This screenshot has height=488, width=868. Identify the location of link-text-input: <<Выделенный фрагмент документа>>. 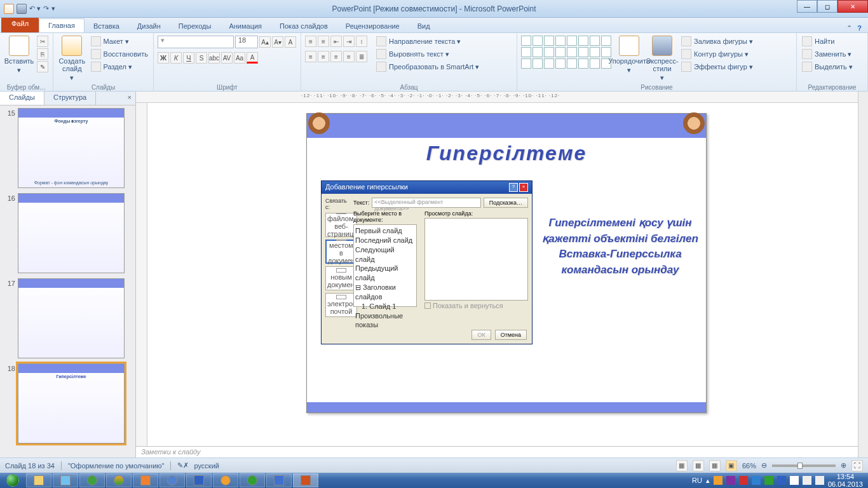
(426, 203).